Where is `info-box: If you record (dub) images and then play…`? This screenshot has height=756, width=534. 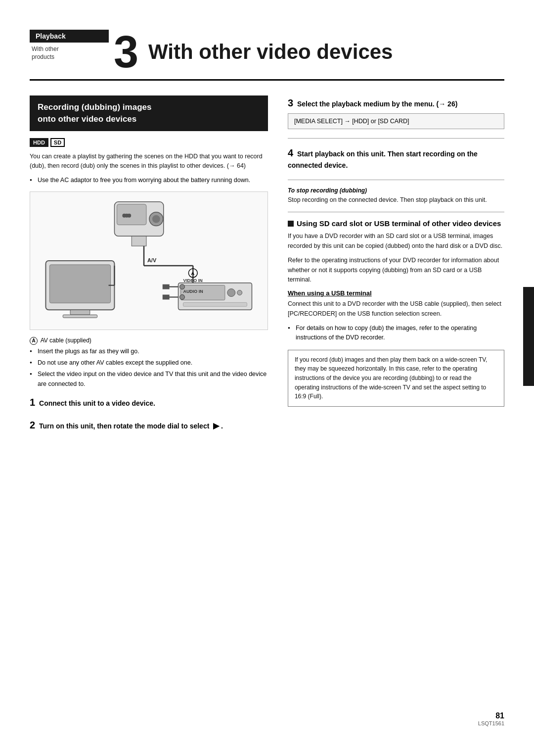
info-box: If you record (dub) images and then play… is located at coordinates (396, 378).